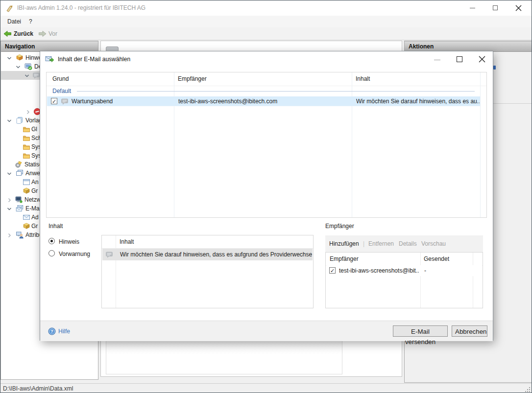  I want to click on gesendet-column-header: Gesendet, so click(436, 259).